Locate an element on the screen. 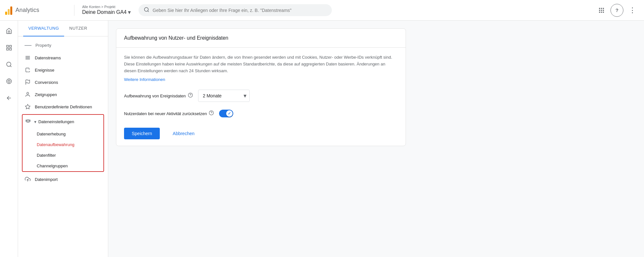 Image resolution: width=644 pixels, height=257 pixels. datenimport-label: Datenimport is located at coordinates (68, 179).